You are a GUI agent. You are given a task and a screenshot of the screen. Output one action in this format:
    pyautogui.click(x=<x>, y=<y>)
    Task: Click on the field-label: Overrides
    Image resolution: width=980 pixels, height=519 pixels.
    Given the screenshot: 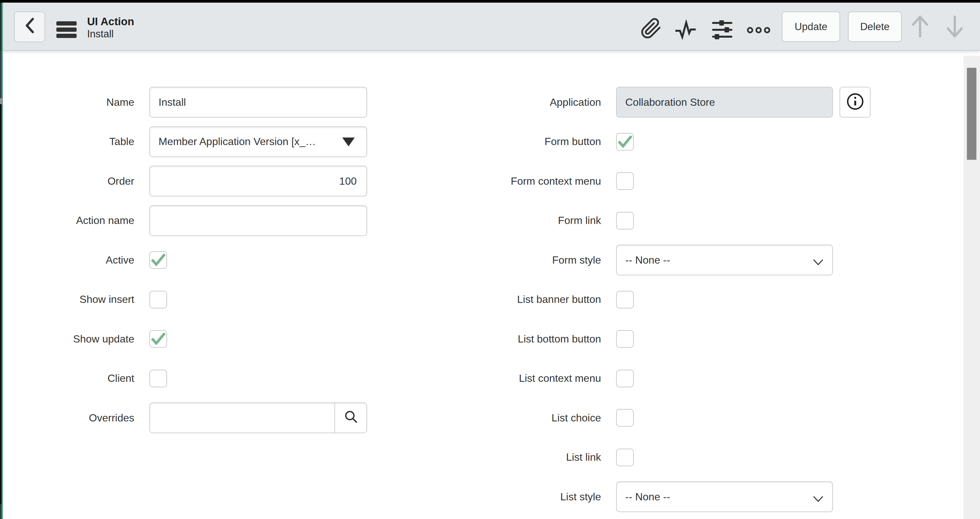 What is the action you would take?
    pyautogui.click(x=68, y=418)
    